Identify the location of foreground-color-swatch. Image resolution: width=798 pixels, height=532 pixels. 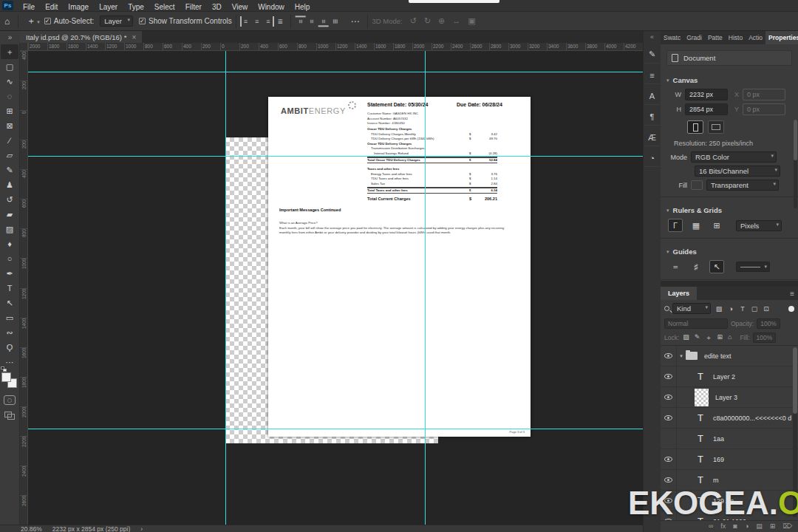
(6, 377).